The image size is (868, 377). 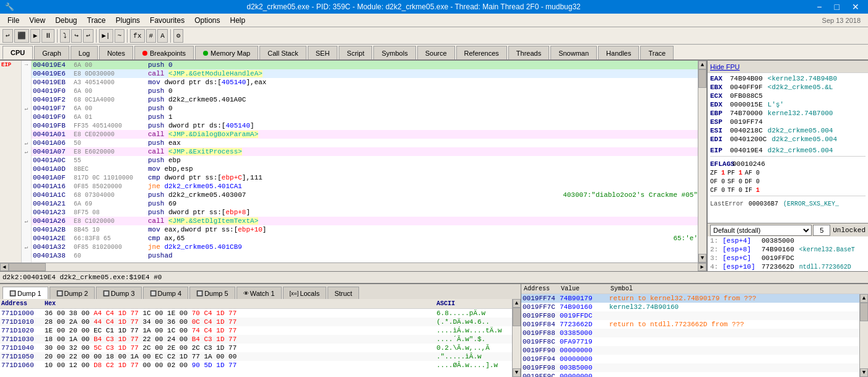 What do you see at coordinates (365, 186) in the screenshot?
I see `disasm-row-jne1: 00401A16 0F85 85020000 jne d2k2_crkme05.…` at bounding box center [365, 186].